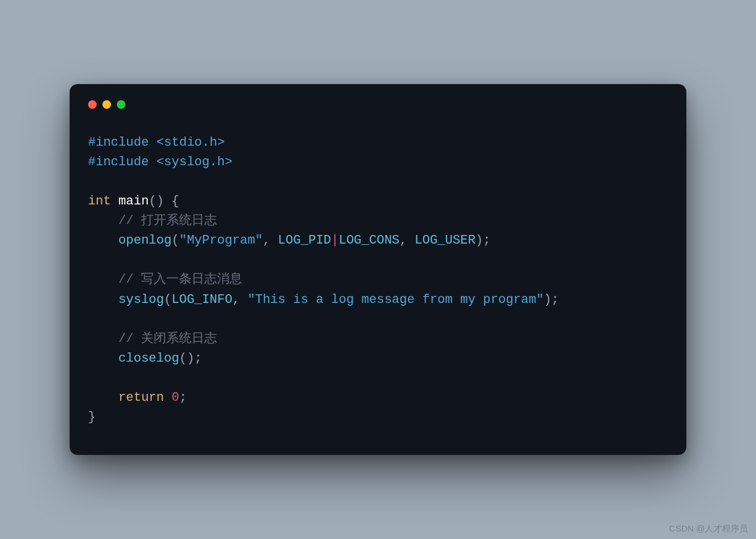 This screenshot has width=756, height=539. I want to click on code-line: // 打开系统日志, so click(152, 221).